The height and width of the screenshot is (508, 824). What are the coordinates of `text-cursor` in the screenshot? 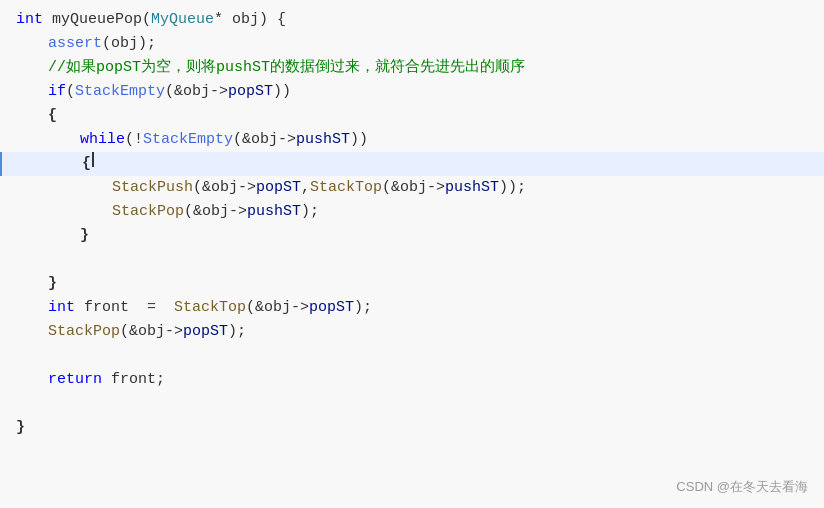 It's located at (93, 160).